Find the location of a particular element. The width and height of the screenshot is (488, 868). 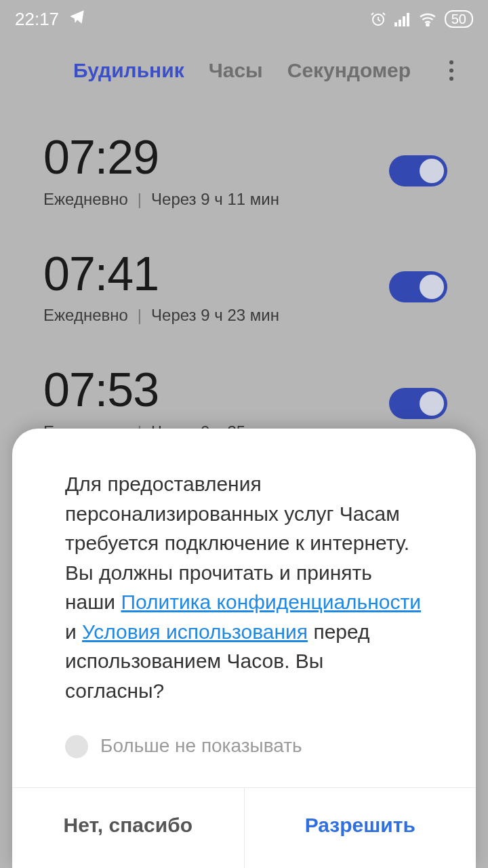

telegram-icon is located at coordinates (77, 19).